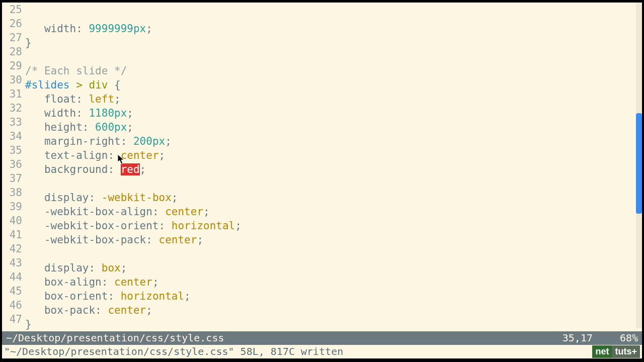  What do you see at coordinates (130, 169) in the screenshot?
I see `visual-selection: red` at bounding box center [130, 169].